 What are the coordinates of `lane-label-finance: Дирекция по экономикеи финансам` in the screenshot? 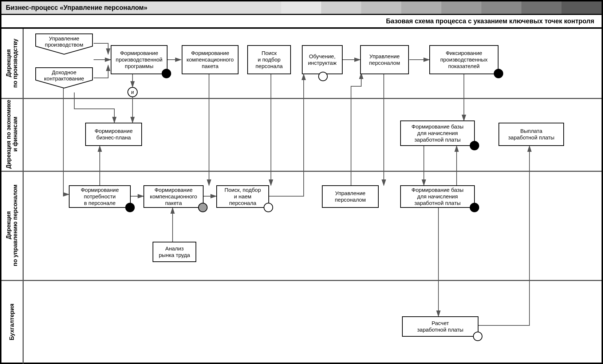 It's located at (12, 134).